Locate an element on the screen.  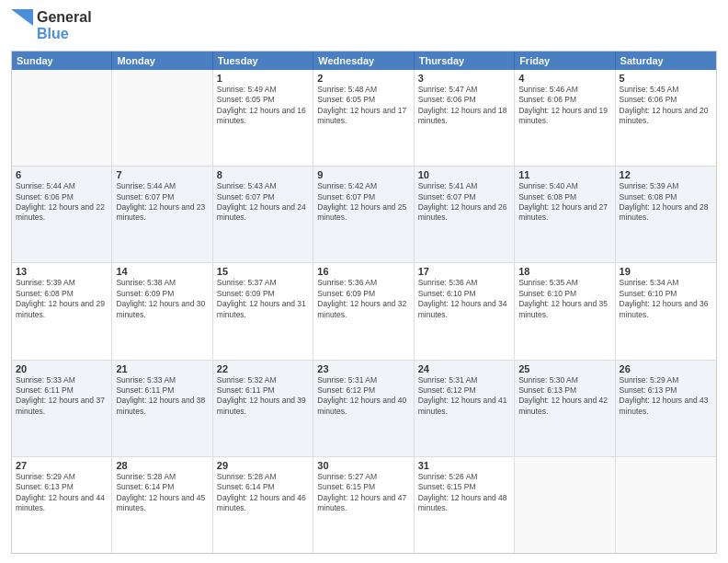
day-cell: 29Sunrise: 5:28 AM Sunset: 6:14 PM Dayli… is located at coordinates (263, 505).